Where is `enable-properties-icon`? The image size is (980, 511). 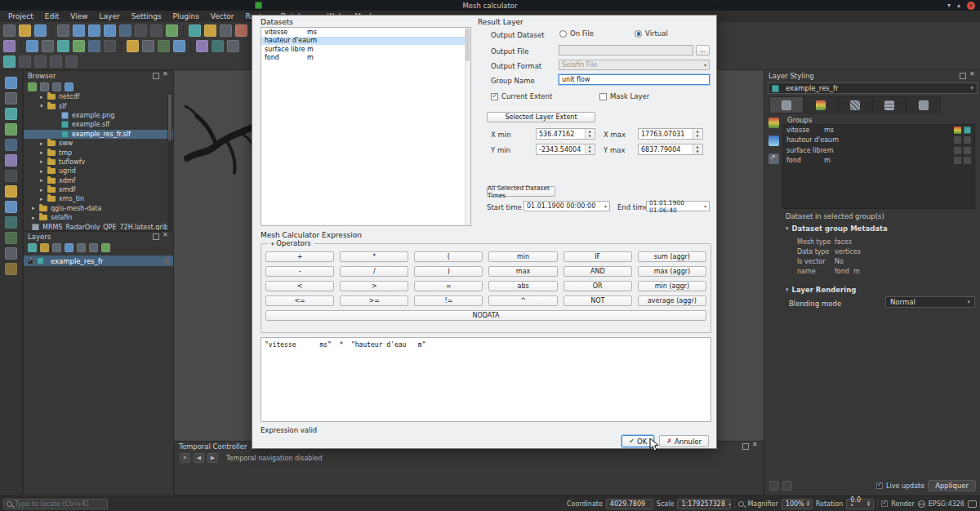 enable-properties-icon is located at coordinates (69, 87).